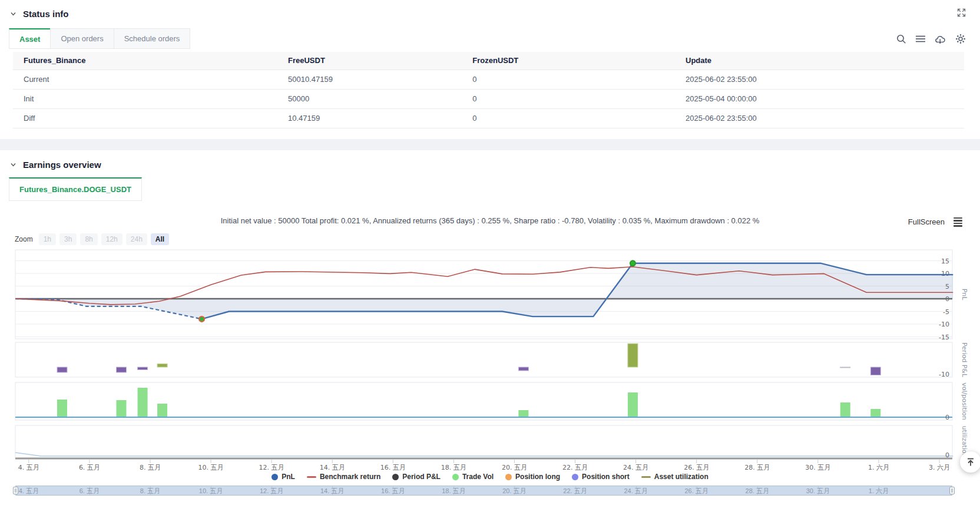  What do you see at coordinates (965, 295) in the screenshot?
I see `svg-text: PnL` at bounding box center [965, 295].